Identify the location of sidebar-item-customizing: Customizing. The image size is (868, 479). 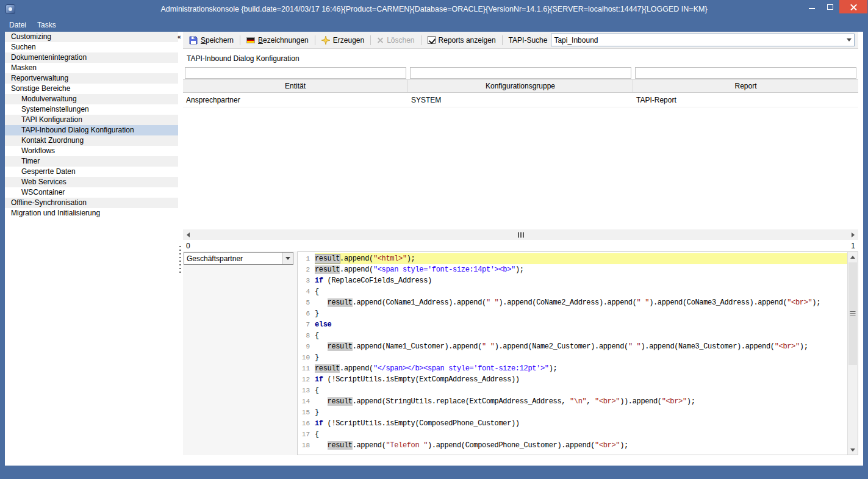
(91, 37).